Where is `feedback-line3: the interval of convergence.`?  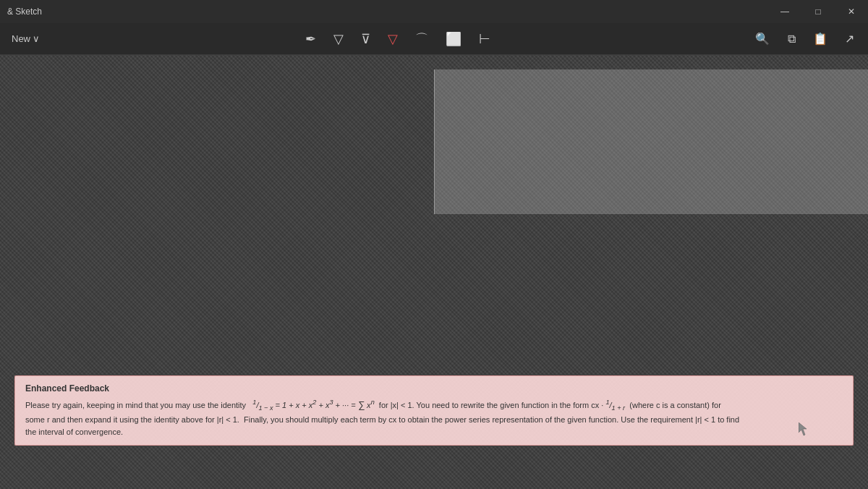 feedback-line3: the interval of convergence. is located at coordinates (74, 432).